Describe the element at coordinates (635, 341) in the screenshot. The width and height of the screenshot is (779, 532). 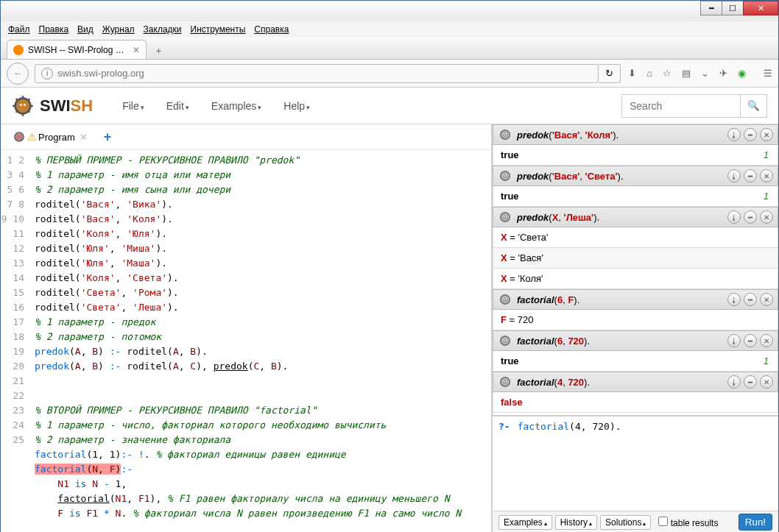
I see `query-header: factorial(4, 530).⭳━✕` at that location.